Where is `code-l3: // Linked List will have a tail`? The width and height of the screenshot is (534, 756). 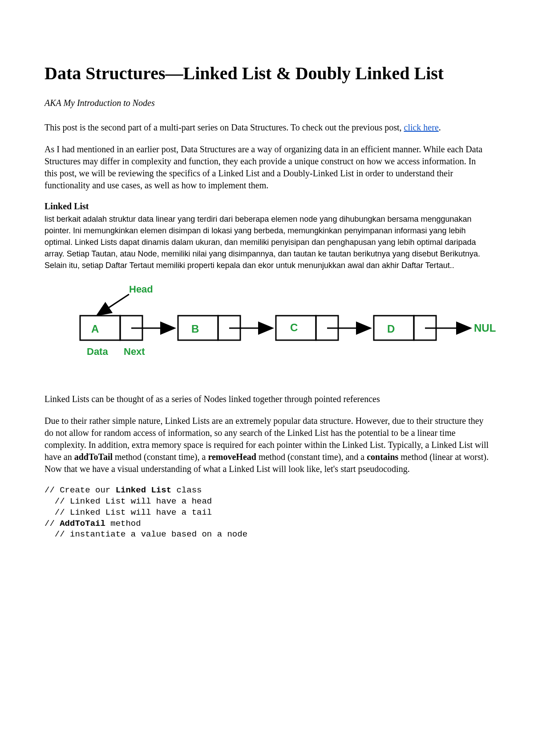 code-l3: // Linked List will have a tail is located at coordinates (128, 512).